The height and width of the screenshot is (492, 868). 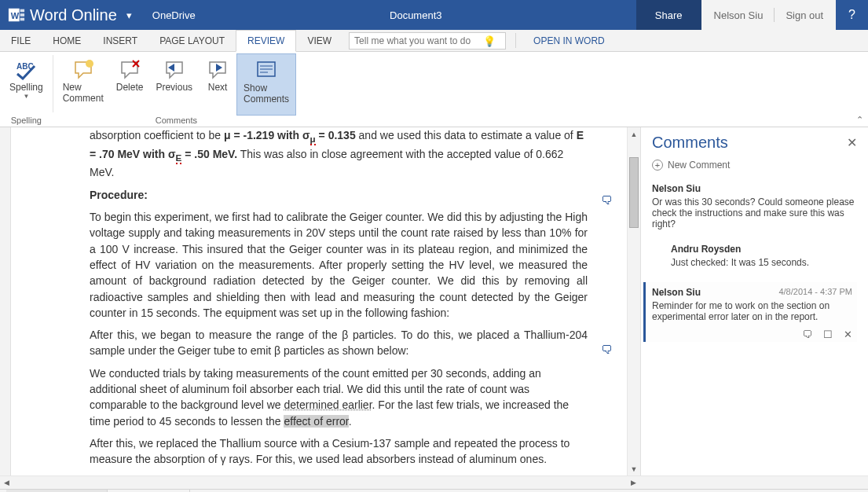 What do you see at coordinates (130, 69) in the screenshot?
I see `delete-icon` at bounding box center [130, 69].